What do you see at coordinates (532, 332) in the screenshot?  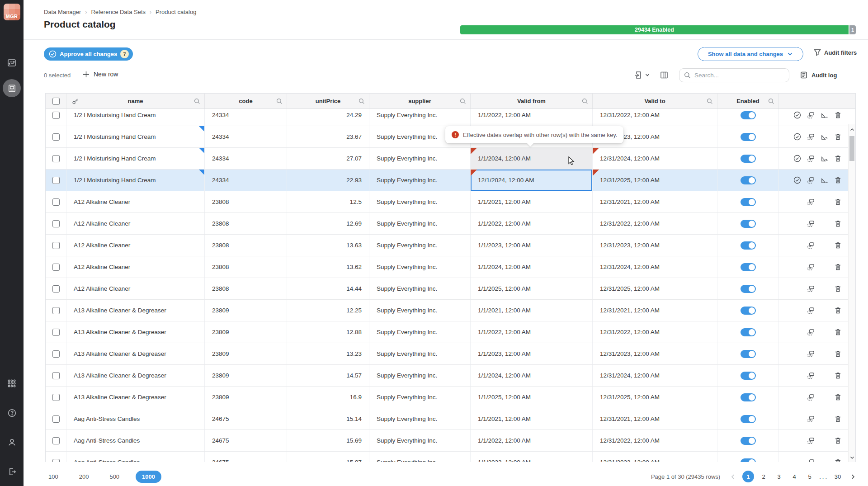 I see `cell-valid-from: 1/1/2022, 12:00 AM` at bounding box center [532, 332].